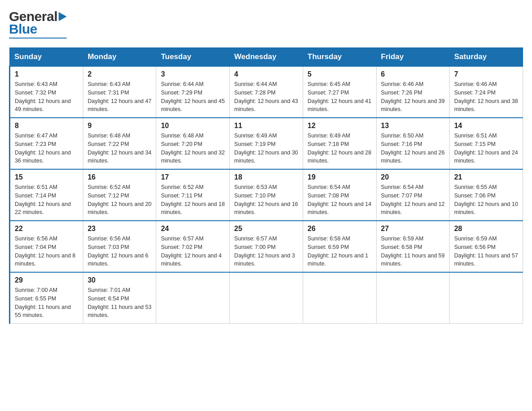 This screenshot has height=411, width=532. I want to click on day-info: Sunrise: 7:00 AMSunset: 6:55 PMDaylight:…, so click(47, 303).